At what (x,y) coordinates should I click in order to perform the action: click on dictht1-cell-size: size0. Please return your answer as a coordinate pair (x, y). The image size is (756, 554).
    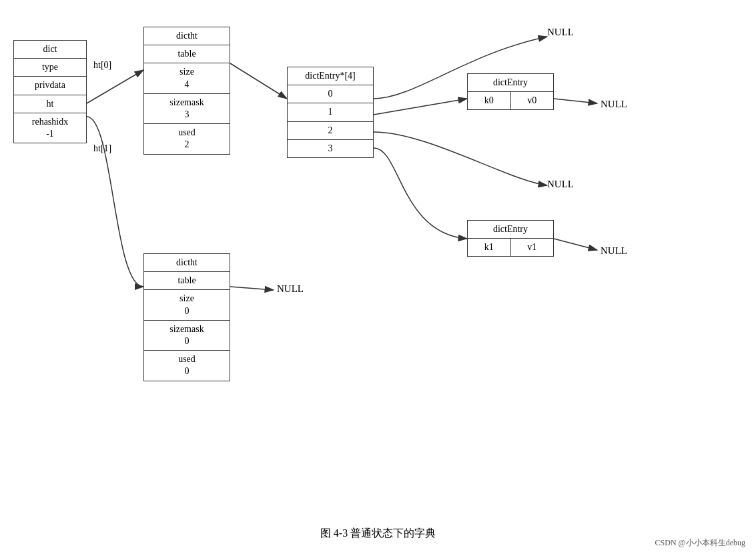
    Looking at the image, I should click on (187, 305).